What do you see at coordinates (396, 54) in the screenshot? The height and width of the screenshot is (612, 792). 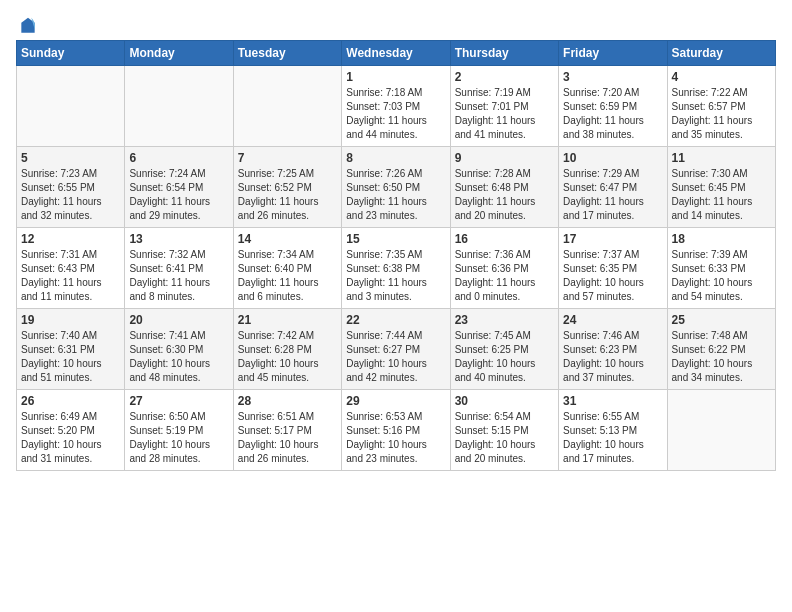 I see `day-of-week-header: Wednesday` at bounding box center [396, 54].